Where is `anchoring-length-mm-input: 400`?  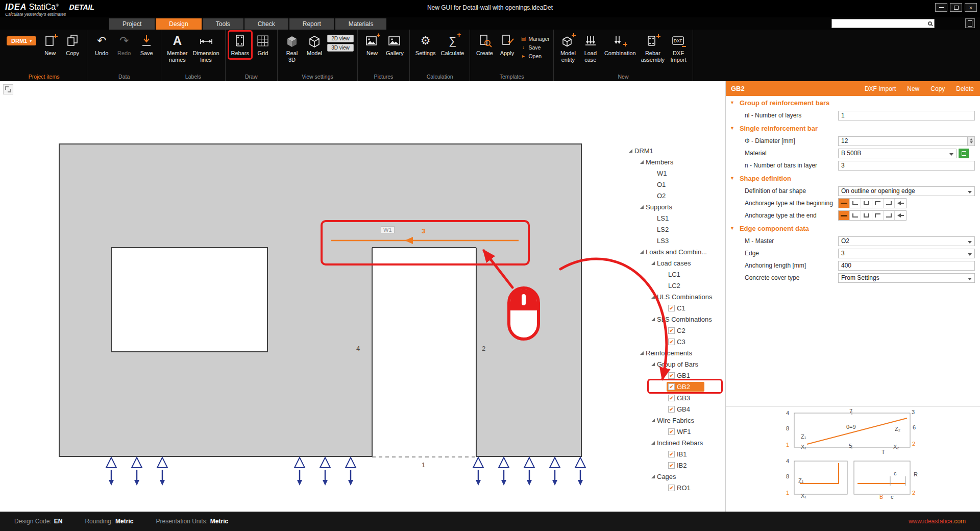
anchoring-length-mm-input: 400 is located at coordinates (906, 266).